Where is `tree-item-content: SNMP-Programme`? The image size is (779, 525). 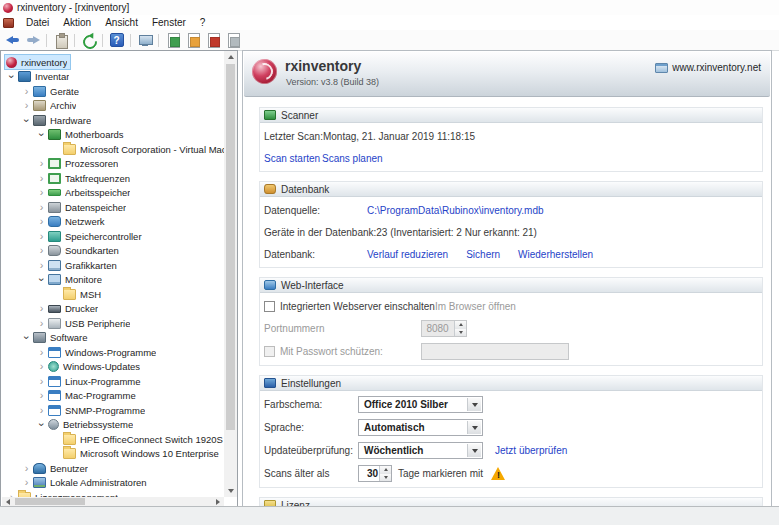
tree-item-content: SNMP-Programme is located at coordinates (98, 410).